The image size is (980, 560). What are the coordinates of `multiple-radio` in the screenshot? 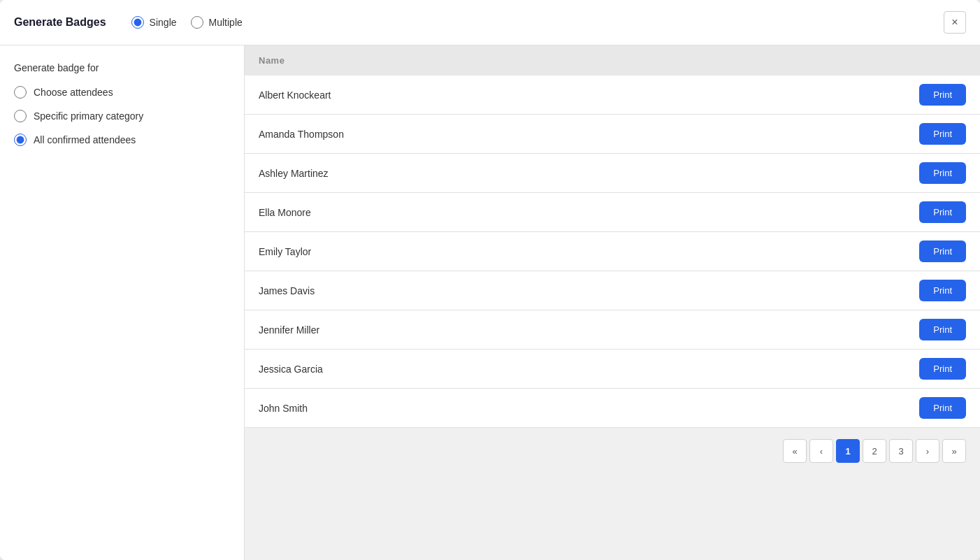 It's located at (197, 22).